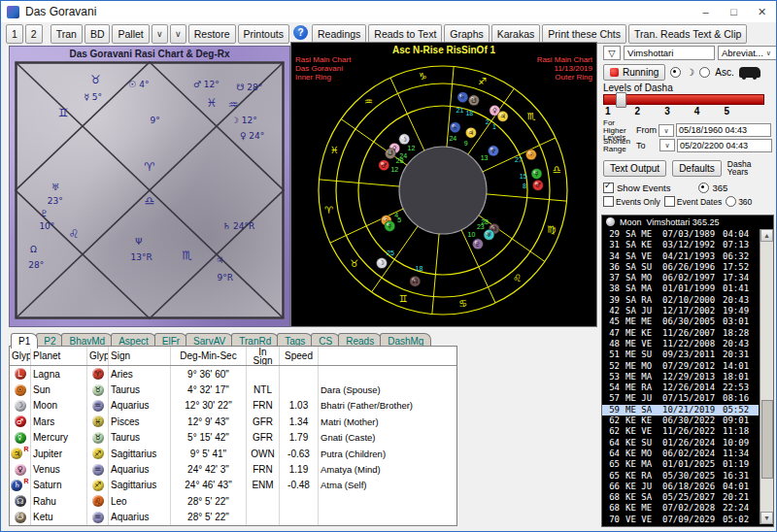 The height and width of the screenshot is (532, 777). What do you see at coordinates (767, 518) in the screenshot?
I see `scroll-down-arrow: ▼` at bounding box center [767, 518].